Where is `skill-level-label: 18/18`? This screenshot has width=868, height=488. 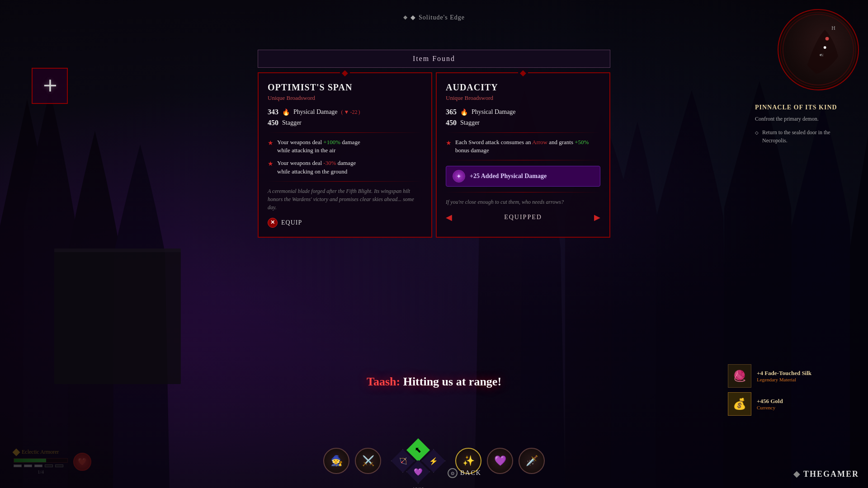
skill-level-label: 18/18 is located at coordinates (418, 487).